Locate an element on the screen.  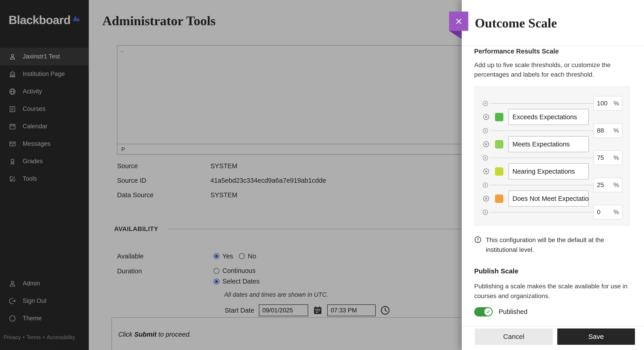
panel-header: Outcome Scale is located at coordinates (553, 23).